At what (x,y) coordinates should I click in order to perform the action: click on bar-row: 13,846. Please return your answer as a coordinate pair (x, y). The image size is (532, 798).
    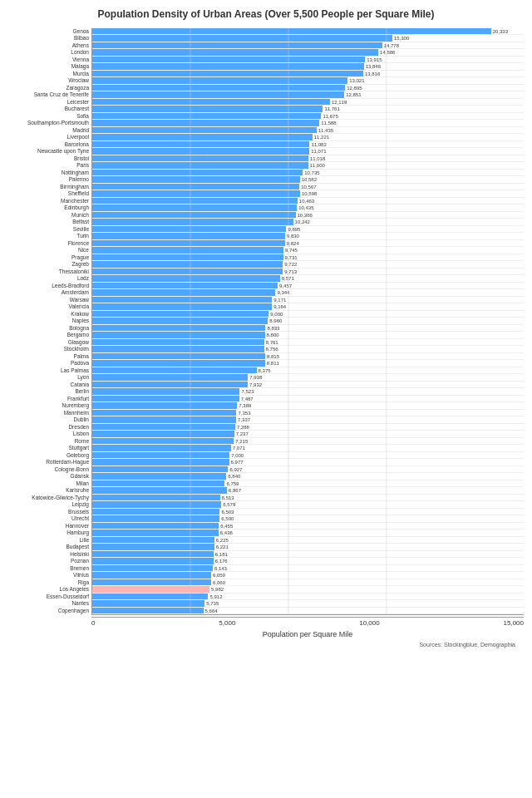
    Looking at the image, I should click on (308, 66).